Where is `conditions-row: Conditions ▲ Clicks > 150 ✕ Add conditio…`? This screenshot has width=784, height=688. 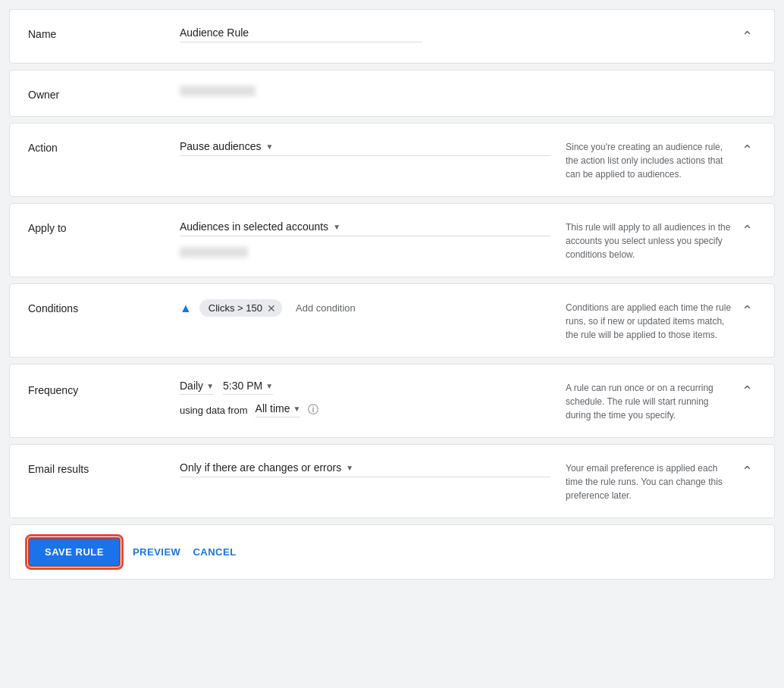 conditions-row: Conditions ▲ Clicks > 150 ✕ Add conditio… is located at coordinates (392, 321).